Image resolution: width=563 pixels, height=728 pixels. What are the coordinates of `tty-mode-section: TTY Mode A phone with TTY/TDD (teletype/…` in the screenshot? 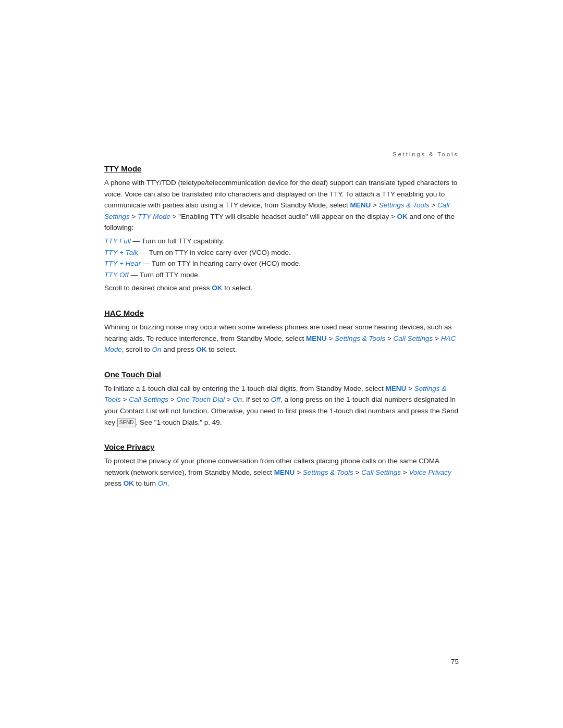 It's located at (282, 229).